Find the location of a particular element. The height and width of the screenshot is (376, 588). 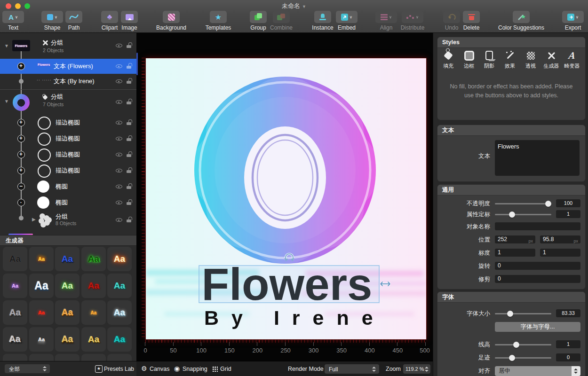

zoom-stepper: 119.2 % is located at coordinates (417, 369).